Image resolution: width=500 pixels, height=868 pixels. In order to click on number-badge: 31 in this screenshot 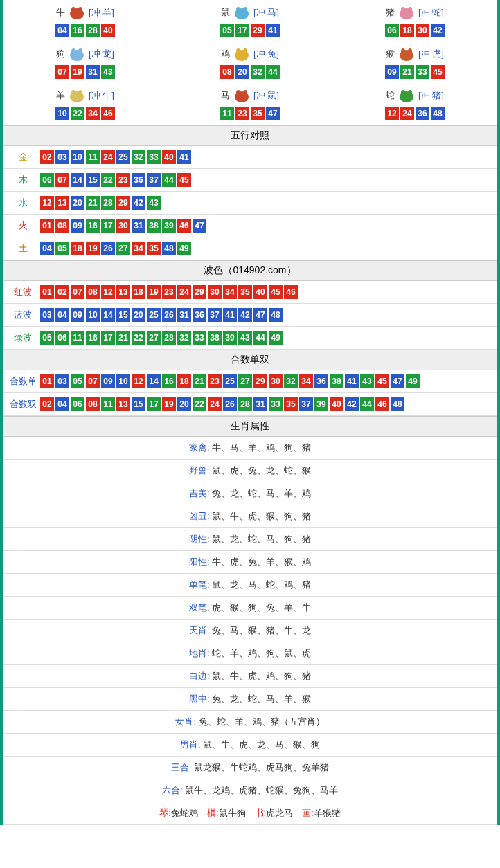, I will do `click(93, 72)`.